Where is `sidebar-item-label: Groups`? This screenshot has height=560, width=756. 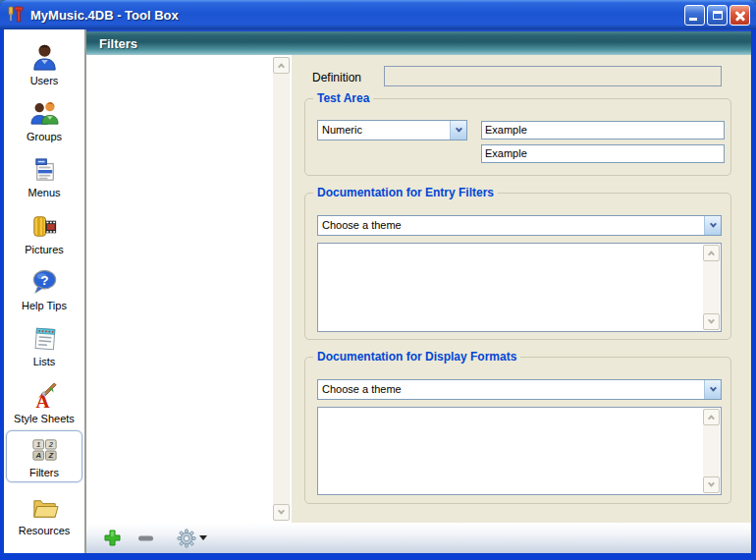
sidebar-item-label: Groups is located at coordinates (44, 137).